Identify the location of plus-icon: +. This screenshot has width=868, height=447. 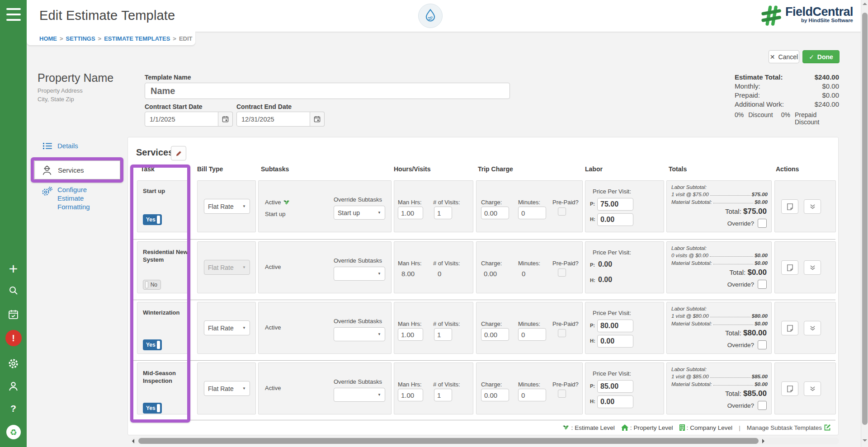
(14, 268).